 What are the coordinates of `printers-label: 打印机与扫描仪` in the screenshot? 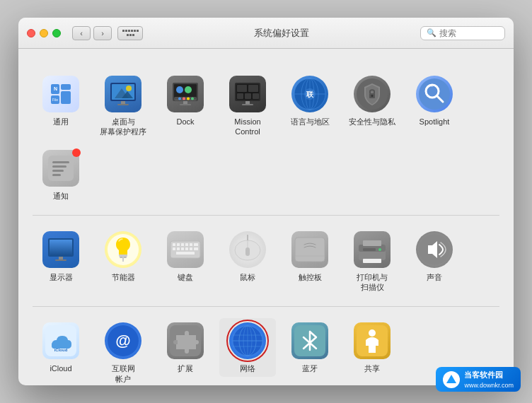 It's located at (372, 283).